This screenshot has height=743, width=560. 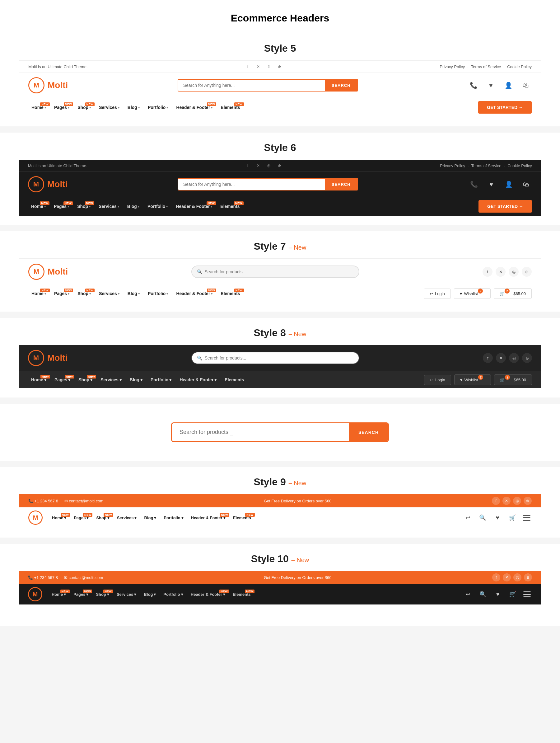 What do you see at coordinates (513, 380) in the screenshot?
I see `cart-btn-8: 🛒 2 $65.00` at bounding box center [513, 380].